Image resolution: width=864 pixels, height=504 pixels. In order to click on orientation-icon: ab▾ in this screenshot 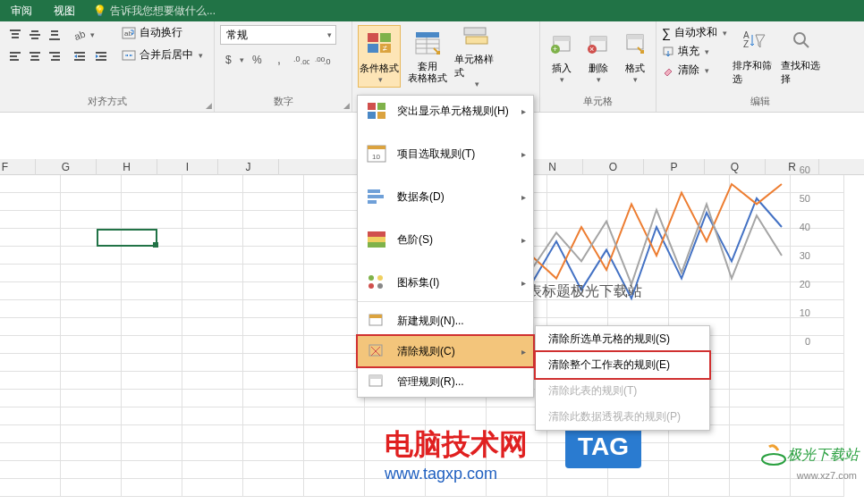, I will do `click(83, 35)`.